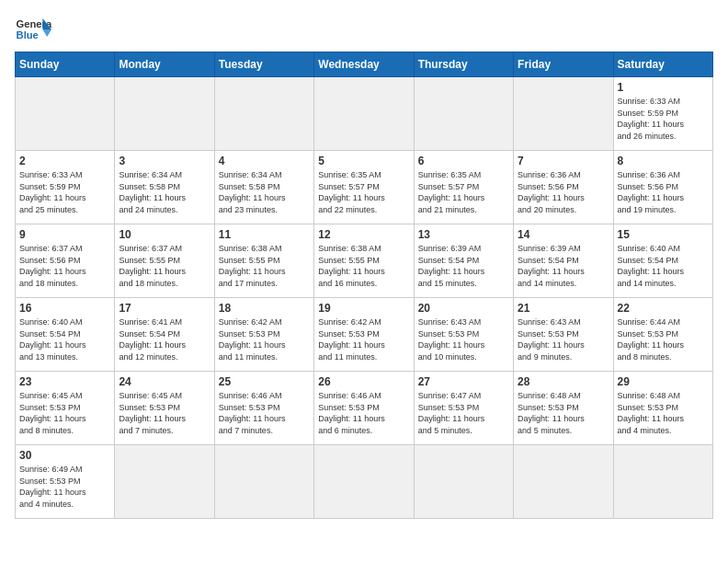 This screenshot has height=563, width=728. What do you see at coordinates (463, 161) in the screenshot?
I see `day-number: 6` at bounding box center [463, 161].